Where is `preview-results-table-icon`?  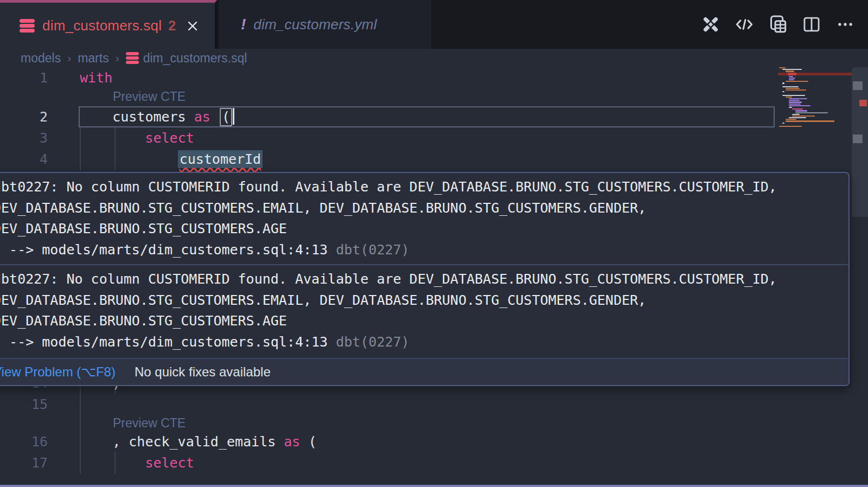
preview-results-table-icon is located at coordinates (778, 24).